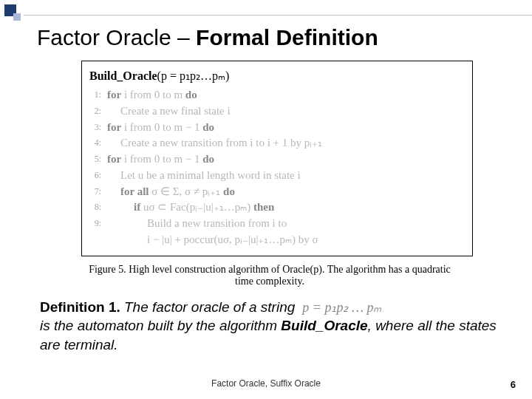 This screenshot has height=399, width=532. I want to click on algorithm-fn-arg: (p = p₁p₂…pₘ), so click(194, 75).